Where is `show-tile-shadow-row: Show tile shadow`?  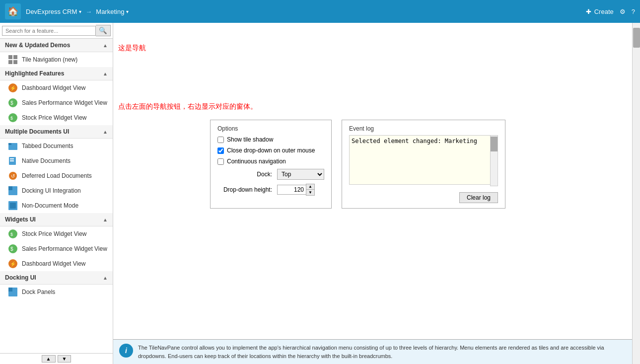
show-tile-shadow-row: Show tile shadow is located at coordinates (271, 140).